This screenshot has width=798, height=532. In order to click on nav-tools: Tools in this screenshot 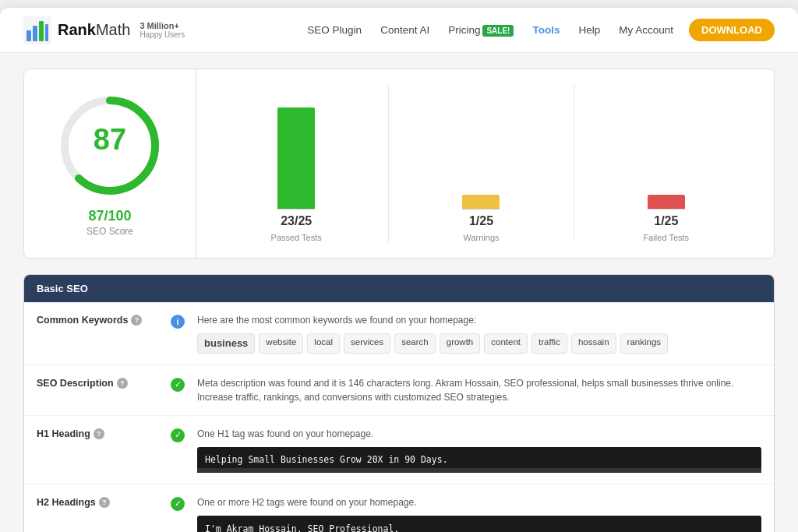, I will do `click(546, 30)`.